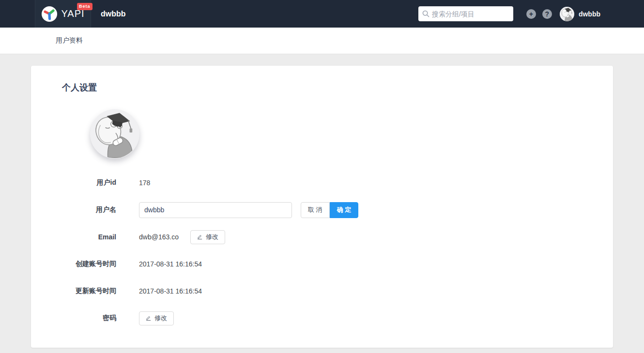 This screenshot has height=353, width=644. I want to click on username-label: 用户名, so click(89, 210).